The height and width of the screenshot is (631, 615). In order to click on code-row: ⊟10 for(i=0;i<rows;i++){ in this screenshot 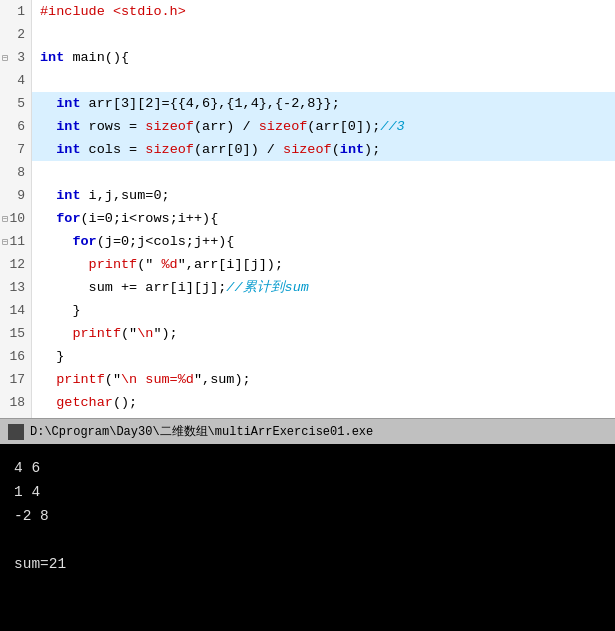, I will do `click(308, 218)`.